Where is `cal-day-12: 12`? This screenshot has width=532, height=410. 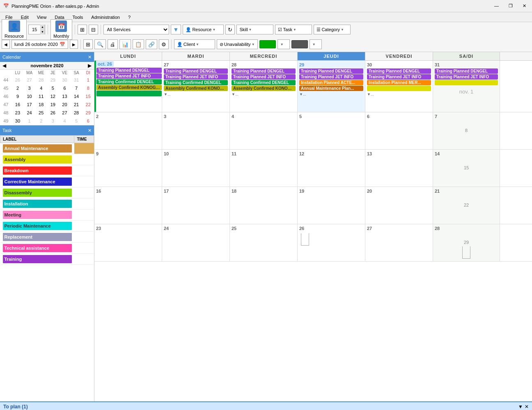 cal-day-12: 12 is located at coordinates (53, 96).